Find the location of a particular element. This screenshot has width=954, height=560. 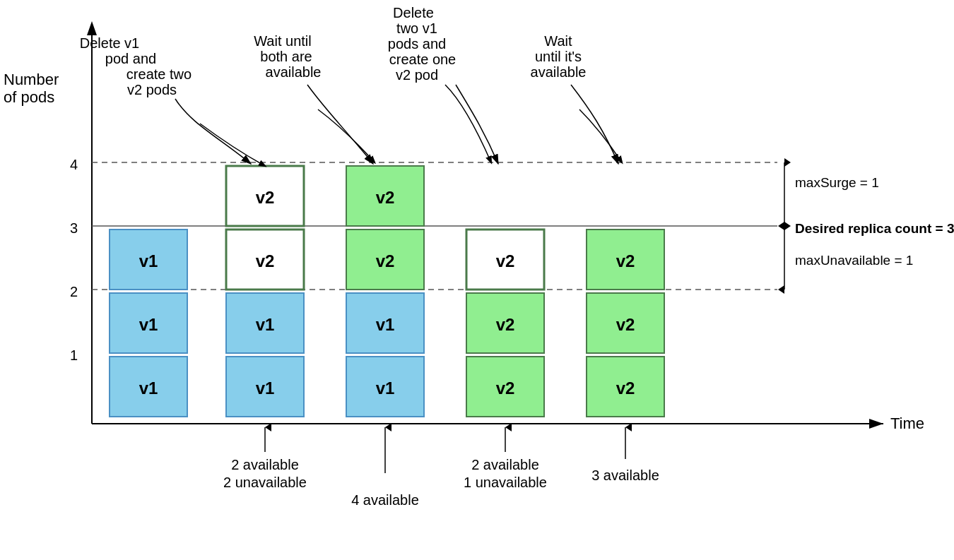

y-label-3: 3 is located at coordinates (73, 228).